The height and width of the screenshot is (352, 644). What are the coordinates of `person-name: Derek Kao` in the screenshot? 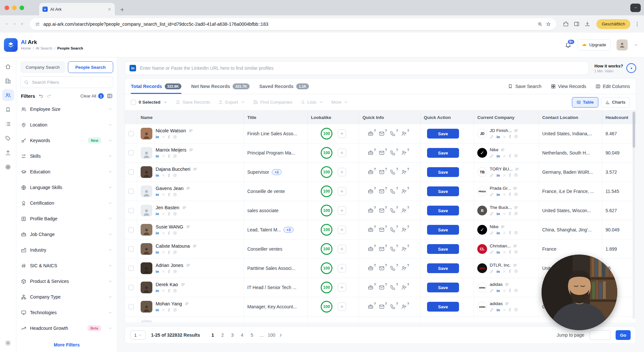 It's located at (167, 285).